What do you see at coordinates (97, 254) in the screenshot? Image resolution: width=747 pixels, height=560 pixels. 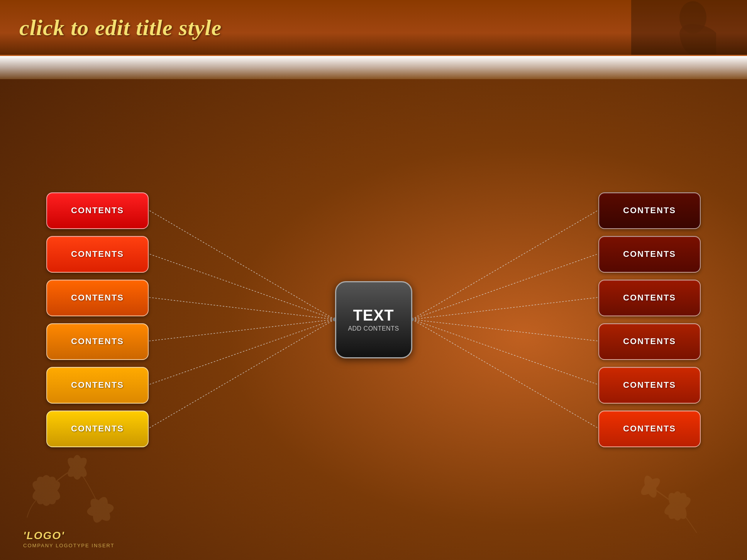 I see `left-box-2: CONTENTS` at bounding box center [97, 254].